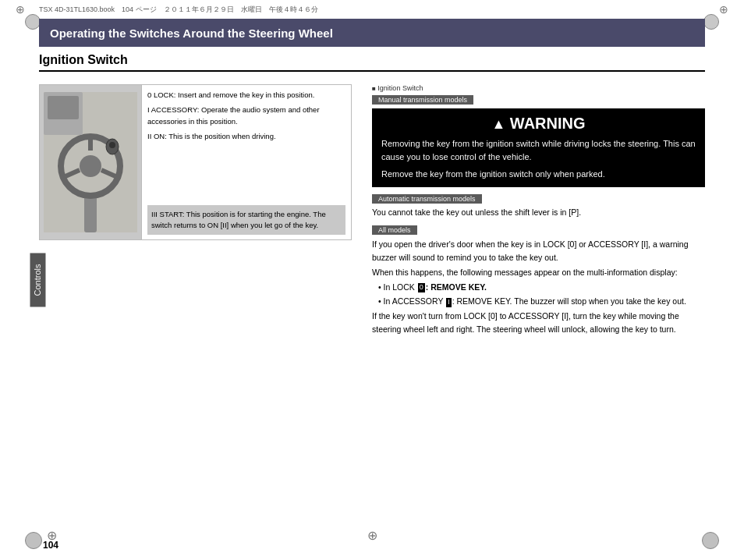  Describe the element at coordinates (20, 9) in the screenshot. I see `tl-crosshair-icon: ⊕` at that location.